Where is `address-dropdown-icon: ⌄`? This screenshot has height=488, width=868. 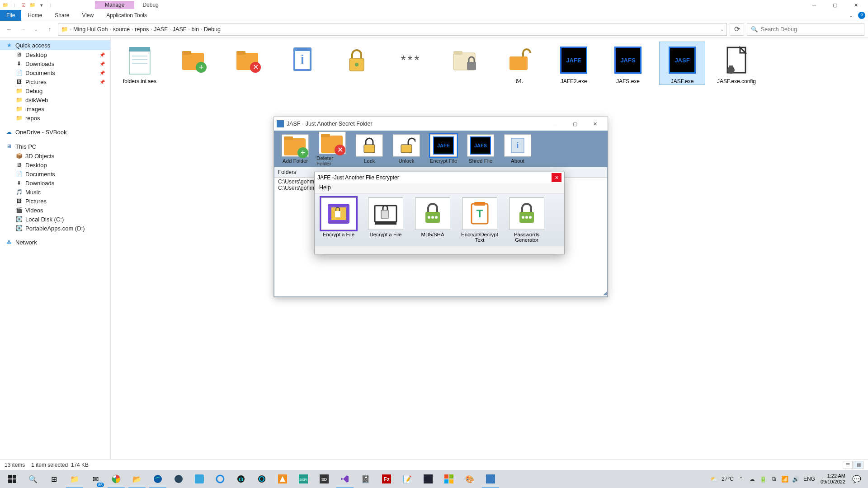
address-dropdown-icon: ⌄ is located at coordinates (722, 29).